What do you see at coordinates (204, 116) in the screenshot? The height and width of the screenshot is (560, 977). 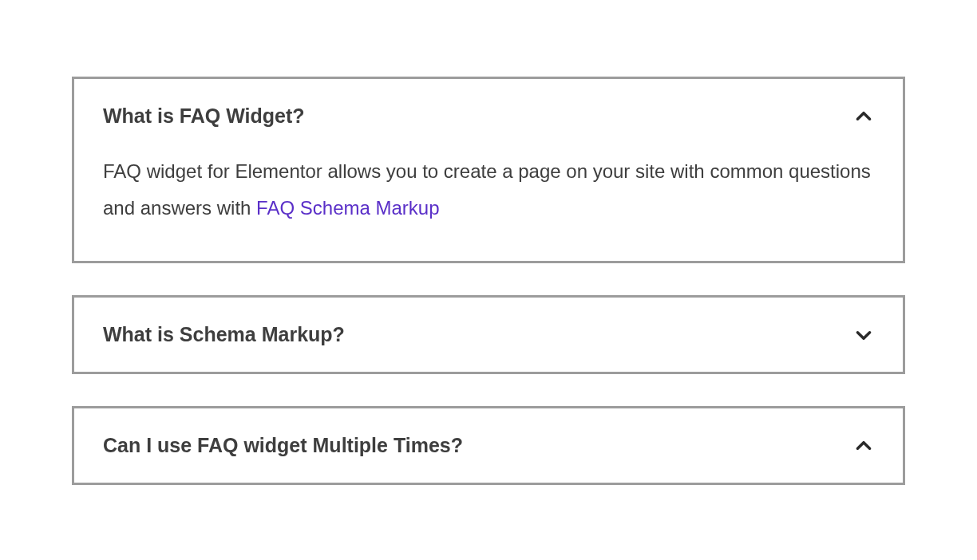 I see `faq-question: What is FAQ Widget?` at bounding box center [204, 116].